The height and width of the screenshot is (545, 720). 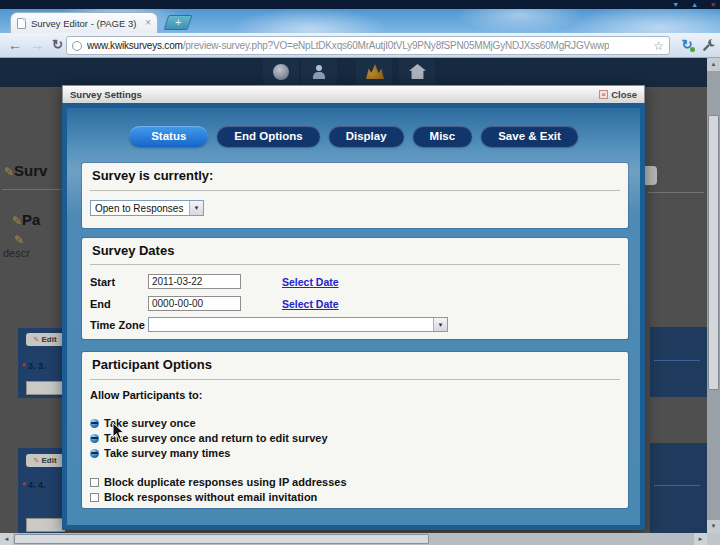 I want to click on sync-extension-icon: ↻, so click(x=687, y=44).